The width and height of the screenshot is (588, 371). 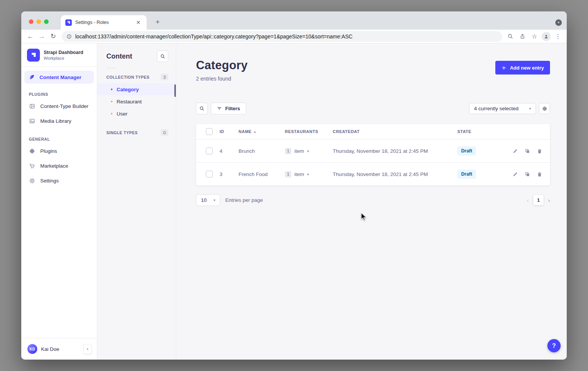 I want to click on subnav-divider, so click(x=111, y=68).